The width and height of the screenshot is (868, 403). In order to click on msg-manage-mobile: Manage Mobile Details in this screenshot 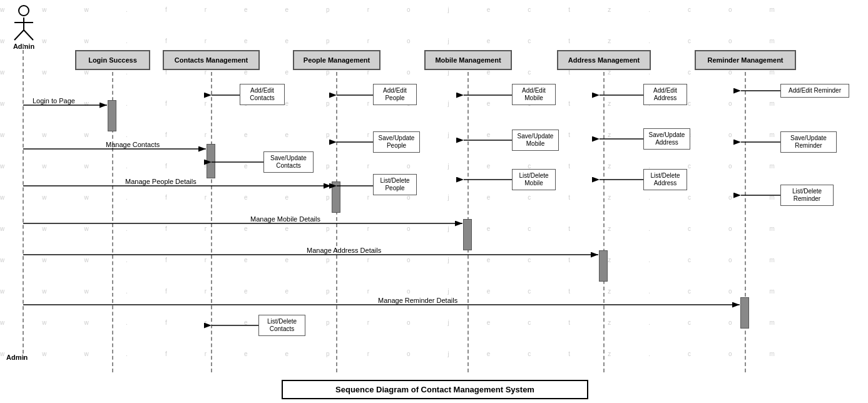, I will do `click(285, 219)`.